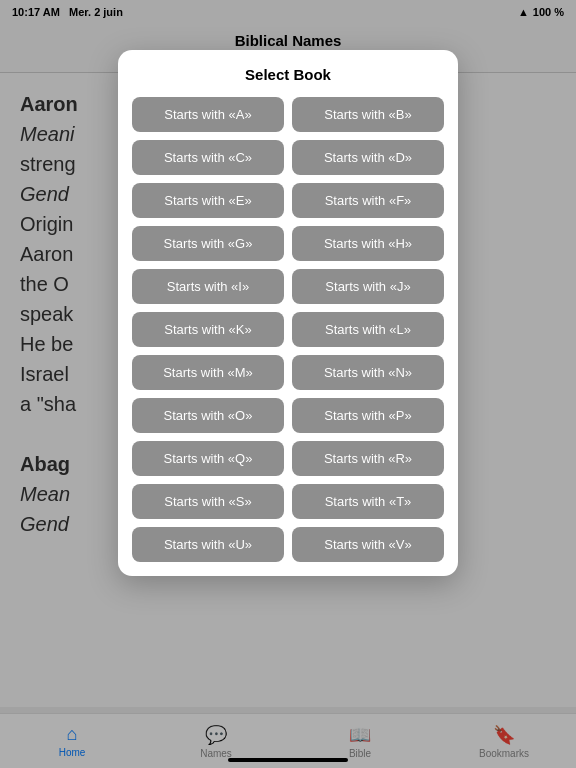 The image size is (576, 768). Describe the element at coordinates (208, 544) in the screenshot. I see `book-filter-button: Starts with «U»` at that location.